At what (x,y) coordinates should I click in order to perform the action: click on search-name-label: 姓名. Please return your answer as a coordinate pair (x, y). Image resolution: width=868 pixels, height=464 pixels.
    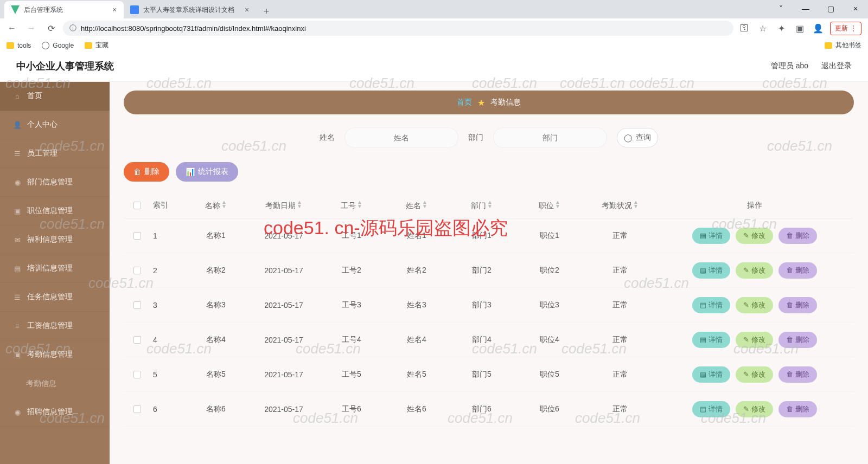
    Looking at the image, I should click on (327, 138).